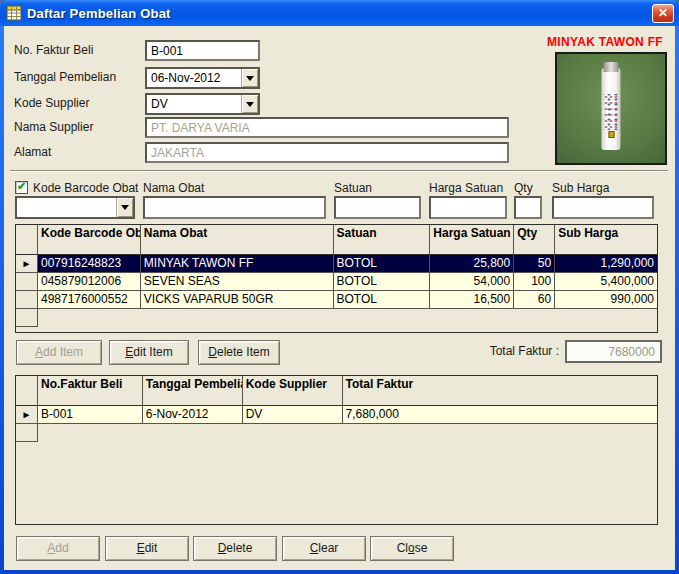  Describe the element at coordinates (327, 128) in the screenshot. I see `nama-supplier-field` at that location.